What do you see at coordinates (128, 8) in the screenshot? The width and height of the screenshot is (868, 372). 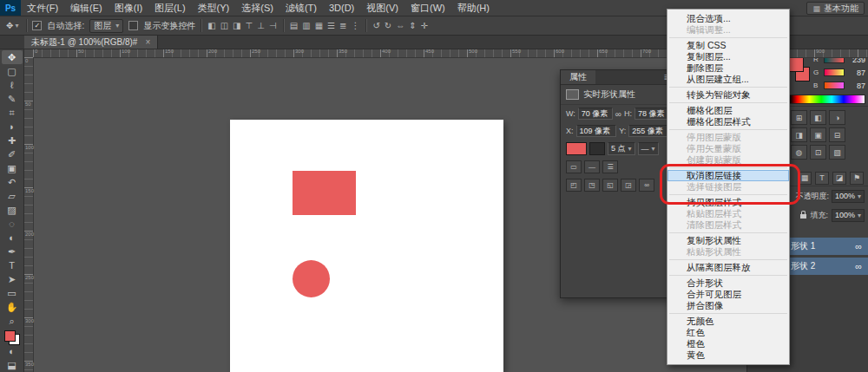 I see `menu-item: 图像(I)` at bounding box center [128, 8].